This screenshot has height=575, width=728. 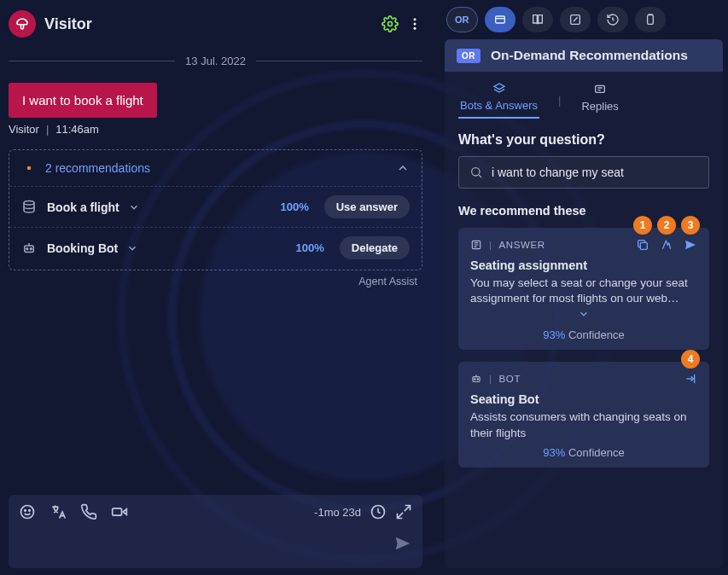 What do you see at coordinates (522, 245) in the screenshot?
I see `card-type-label: ANSWER` at bounding box center [522, 245].